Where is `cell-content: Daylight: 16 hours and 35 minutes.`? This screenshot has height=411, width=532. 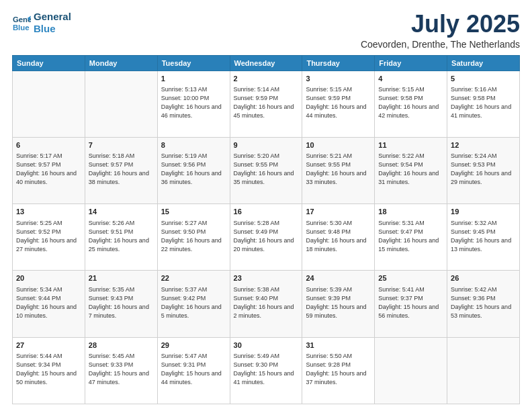
cell-content: Daylight: 16 hours and 35 minutes. is located at coordinates (266, 178).